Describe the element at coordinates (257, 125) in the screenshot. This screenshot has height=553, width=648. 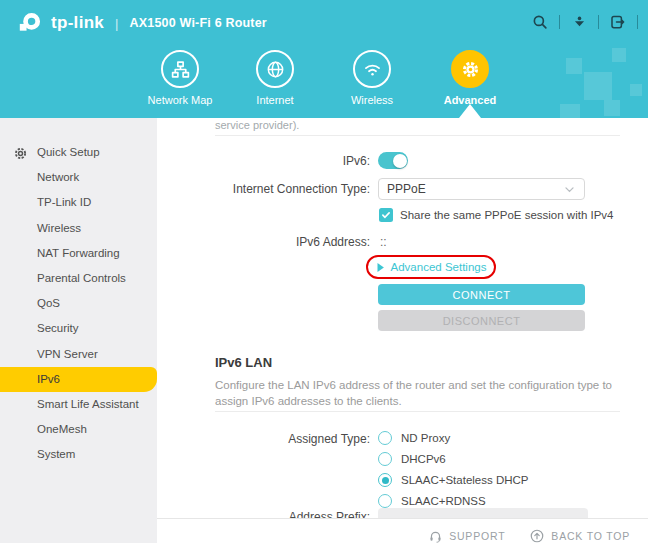
I see `clipped-help-text: service provider).` at that location.